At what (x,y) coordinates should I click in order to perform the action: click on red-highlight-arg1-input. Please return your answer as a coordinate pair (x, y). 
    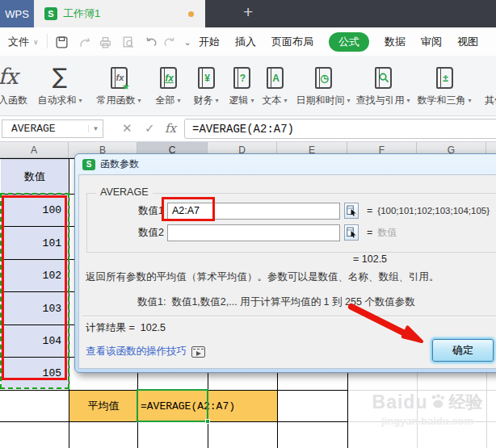
    Looking at the image, I should click on (188, 209).